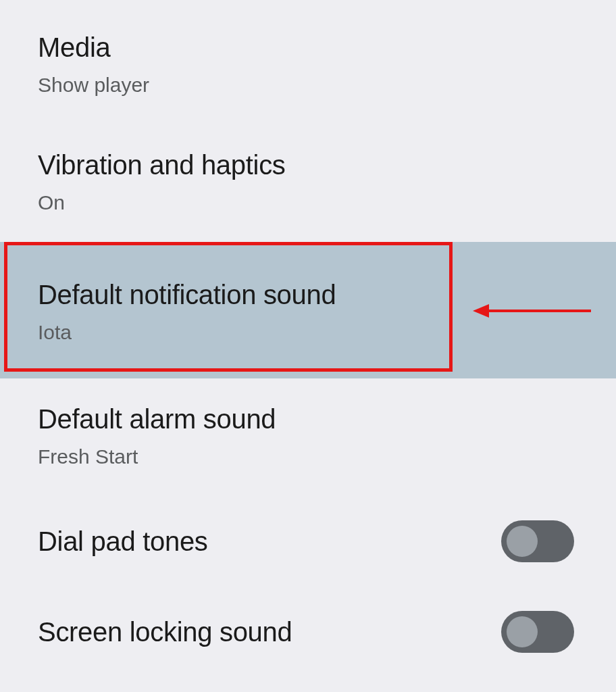  What do you see at coordinates (93, 85) in the screenshot?
I see `setting-subtitle-media: Show player` at bounding box center [93, 85].